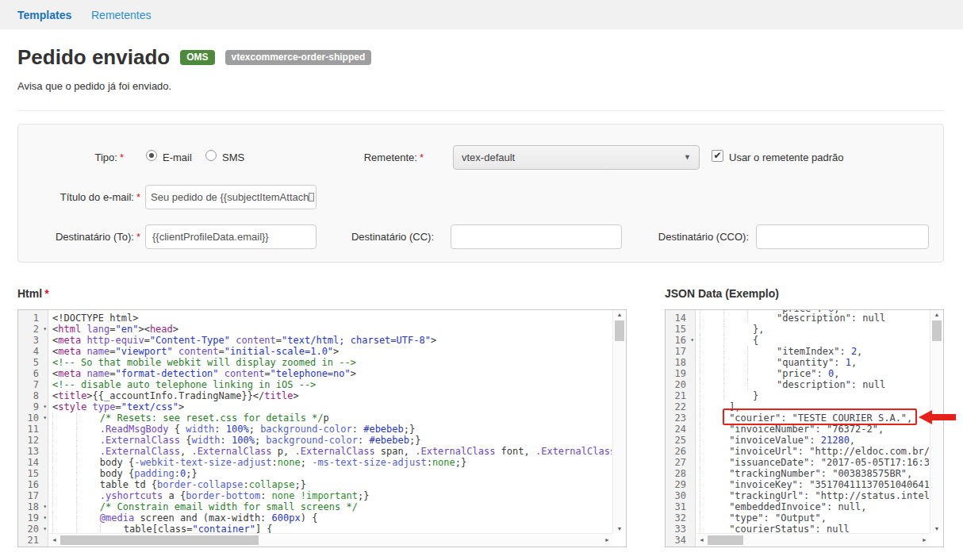 This screenshot has width=963, height=560. What do you see at coordinates (681, 540) in the screenshot?
I see `gutter-line-number: 34` at bounding box center [681, 540].